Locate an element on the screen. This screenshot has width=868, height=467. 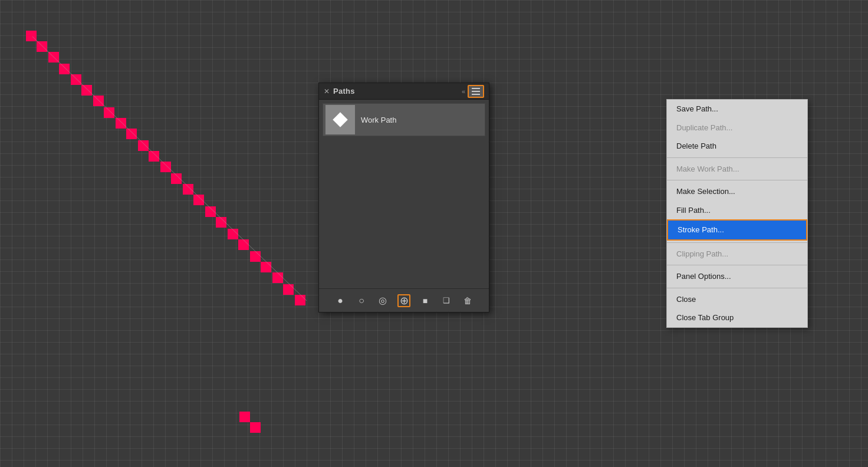
panel-close-button: ✕ is located at coordinates (327, 91).